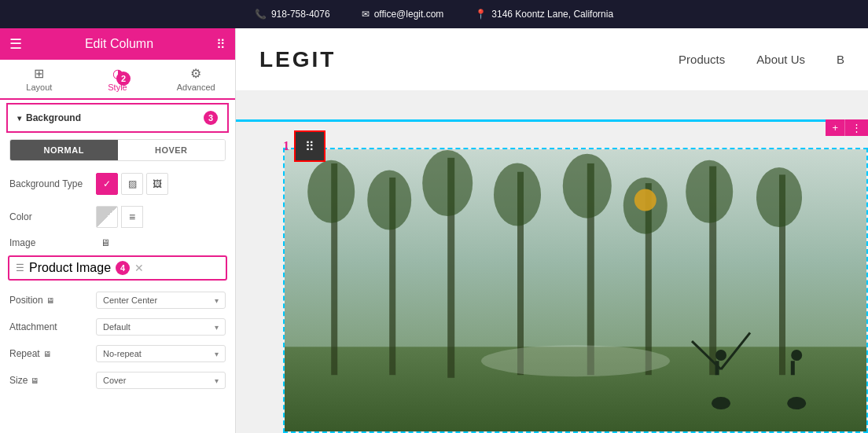 Image resolution: width=868 pixels, height=433 pixels. What do you see at coordinates (105, 243) in the screenshot?
I see `monitor-icon-image: 🖥` at bounding box center [105, 243].